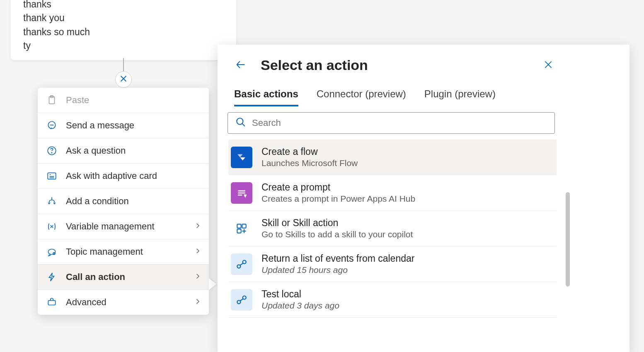 This screenshot has width=644, height=352. What do you see at coordinates (337, 229) in the screenshot?
I see `action-text: Skill or Skill actionGo to Skills to add…` at bounding box center [337, 229].